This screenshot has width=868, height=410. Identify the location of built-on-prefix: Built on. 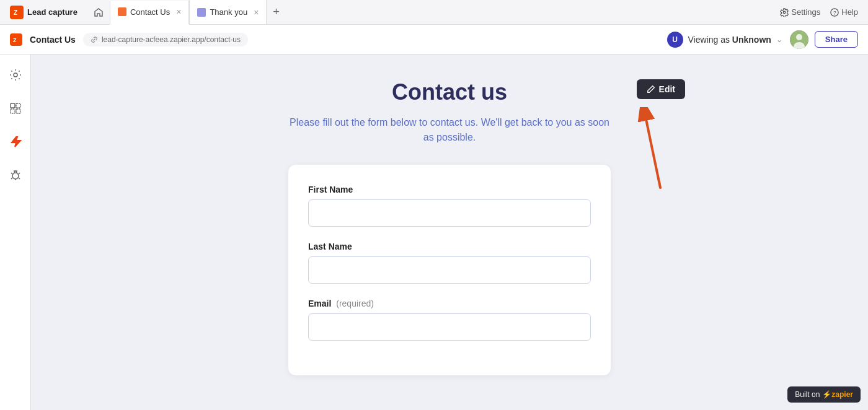
(807, 395).